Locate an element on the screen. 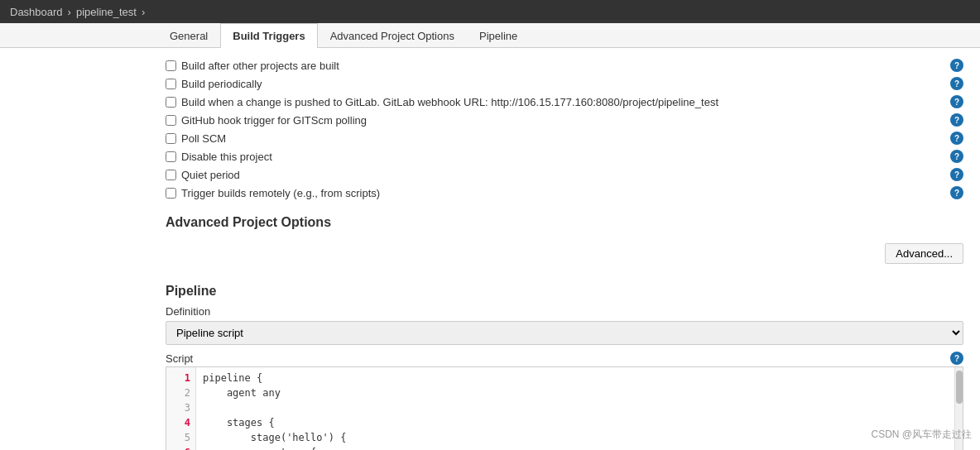 This screenshot has width=980, height=450. trigger-check-quiet is located at coordinates (171, 175).